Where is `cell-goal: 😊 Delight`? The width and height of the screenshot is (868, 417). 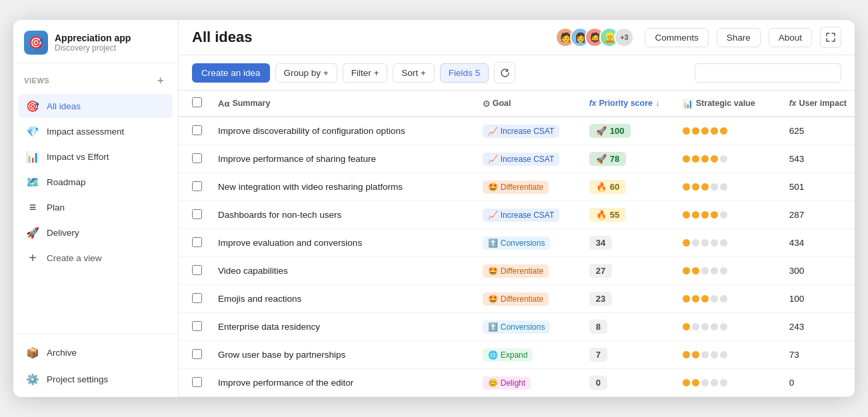
cell-goal: 😊 Delight is located at coordinates (528, 383).